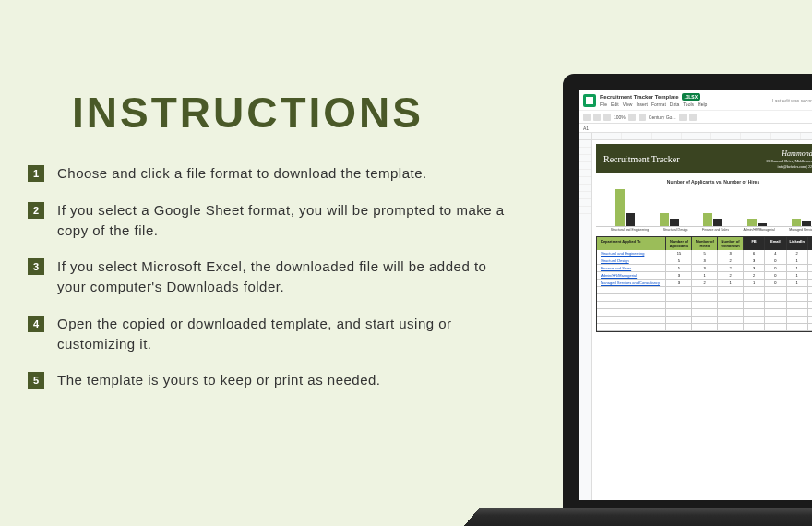  I want to click on chart-label: Managed Services, so click(801, 230).